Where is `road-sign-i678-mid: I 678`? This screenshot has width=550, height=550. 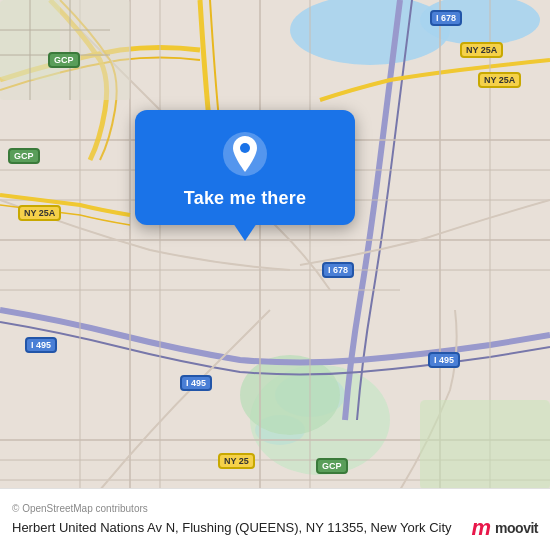
road-sign-i678-mid: I 678 is located at coordinates (338, 270).